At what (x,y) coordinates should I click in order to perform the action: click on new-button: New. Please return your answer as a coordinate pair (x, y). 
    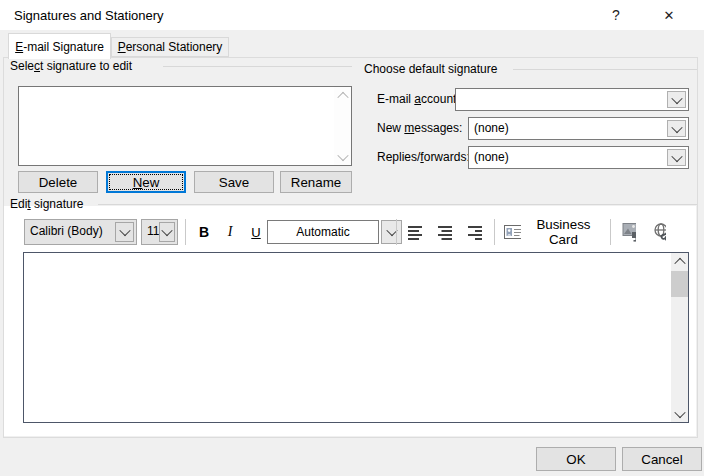
    Looking at the image, I should click on (146, 182).